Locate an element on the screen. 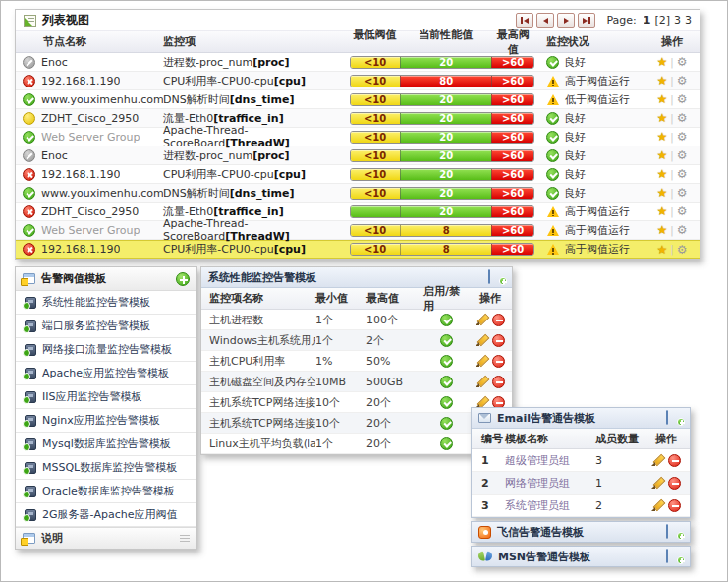 The image size is (728, 582). pager-last-button is located at coordinates (587, 20).